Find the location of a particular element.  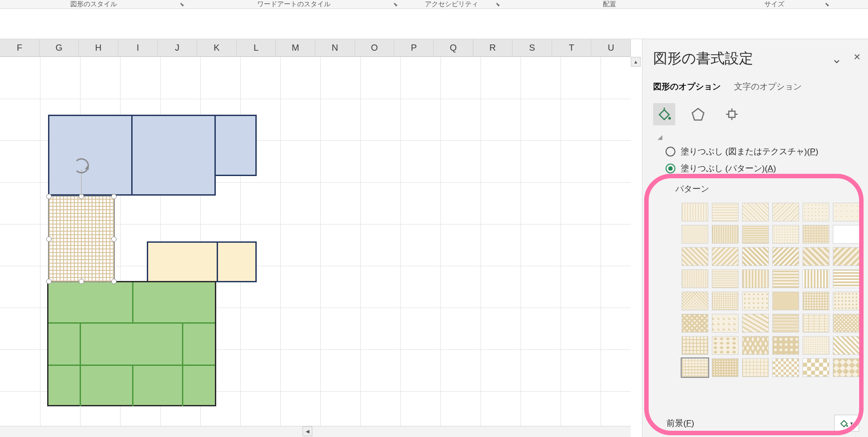

col-header: M is located at coordinates (295, 48).